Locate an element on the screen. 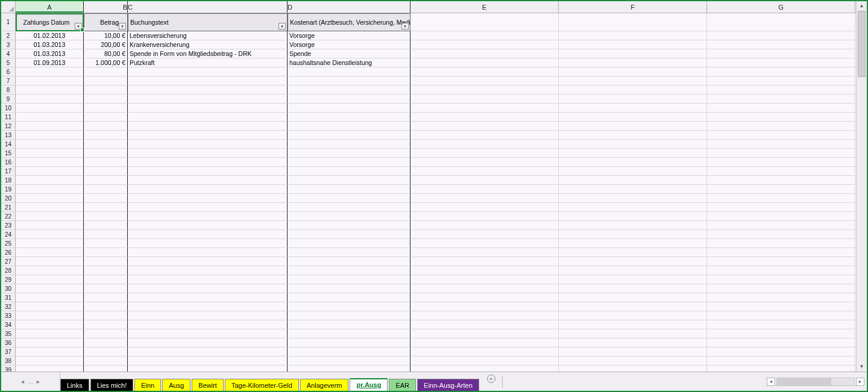 The image size is (868, 392). cell-D11 is located at coordinates (349, 117).